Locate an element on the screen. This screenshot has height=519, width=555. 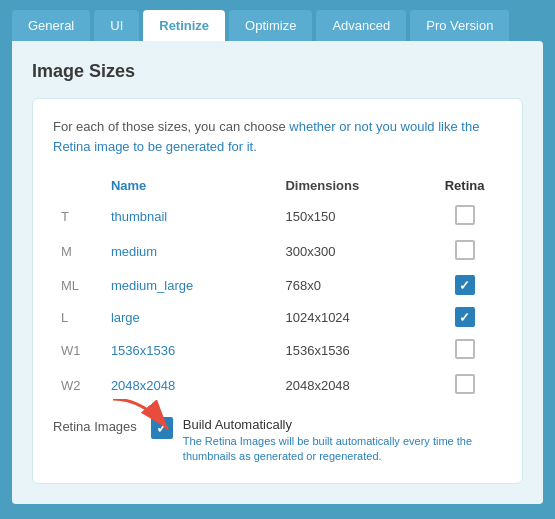
col-header-abbr is located at coordinates (78, 186).